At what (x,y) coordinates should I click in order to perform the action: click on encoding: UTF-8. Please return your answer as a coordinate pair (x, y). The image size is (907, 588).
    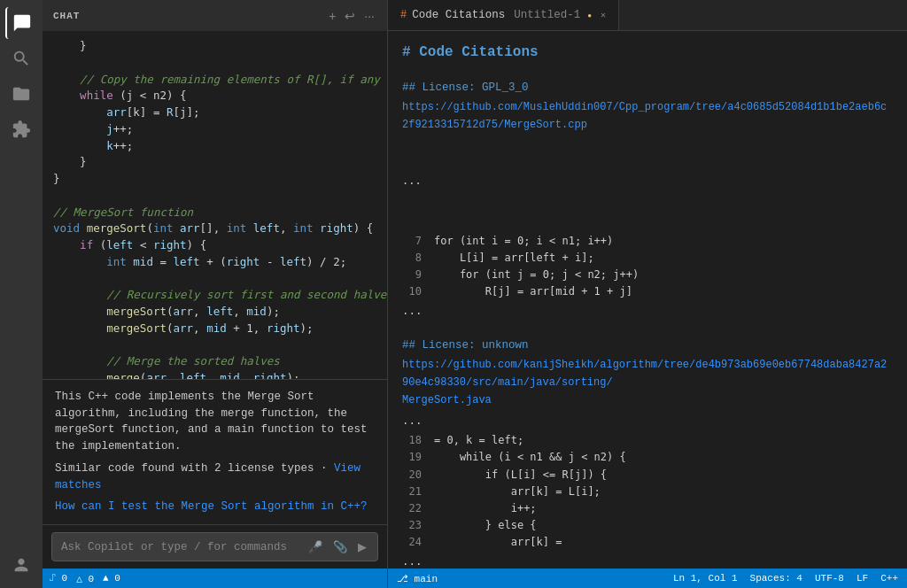
    Looking at the image, I should click on (829, 578).